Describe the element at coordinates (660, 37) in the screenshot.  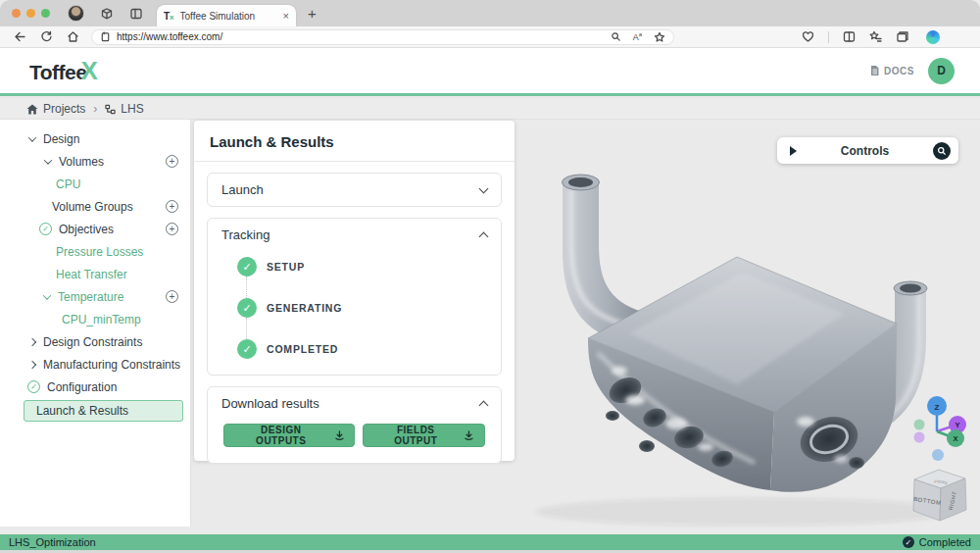
I see `favorite-star-icon` at that location.